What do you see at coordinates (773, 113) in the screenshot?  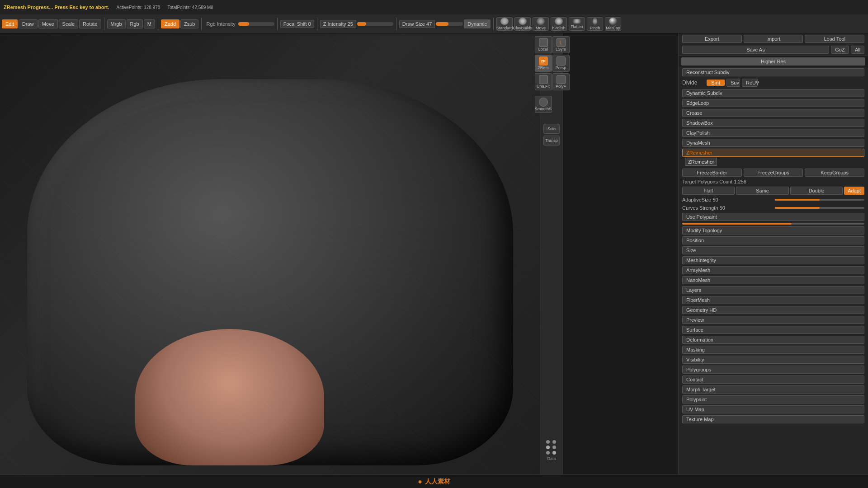 I see `crease-button: Crease` at bounding box center [773, 113].